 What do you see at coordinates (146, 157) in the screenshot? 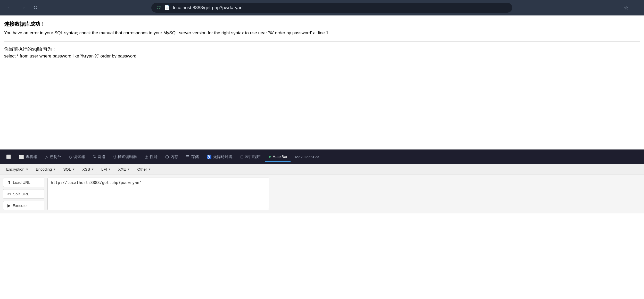
I see `performance-icon: ◎` at bounding box center [146, 157].